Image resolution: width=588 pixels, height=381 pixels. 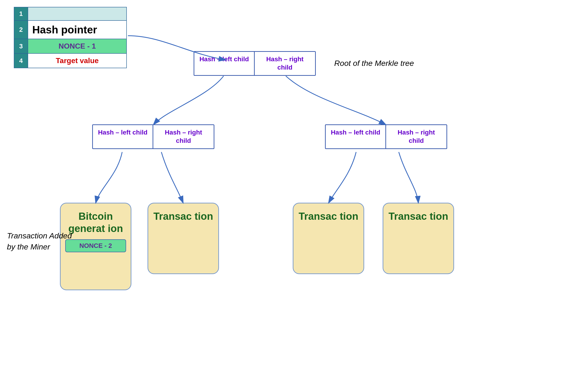 I want to click on mid-right-right-cell: Hash – right child, so click(x=416, y=137).